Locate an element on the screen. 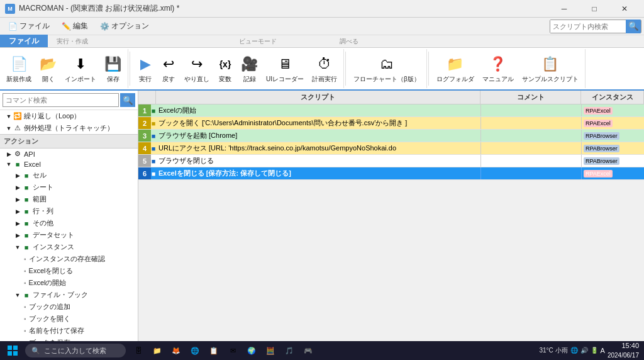 This screenshot has height=360, width=644. undo-label: 戻す is located at coordinates (169, 79).